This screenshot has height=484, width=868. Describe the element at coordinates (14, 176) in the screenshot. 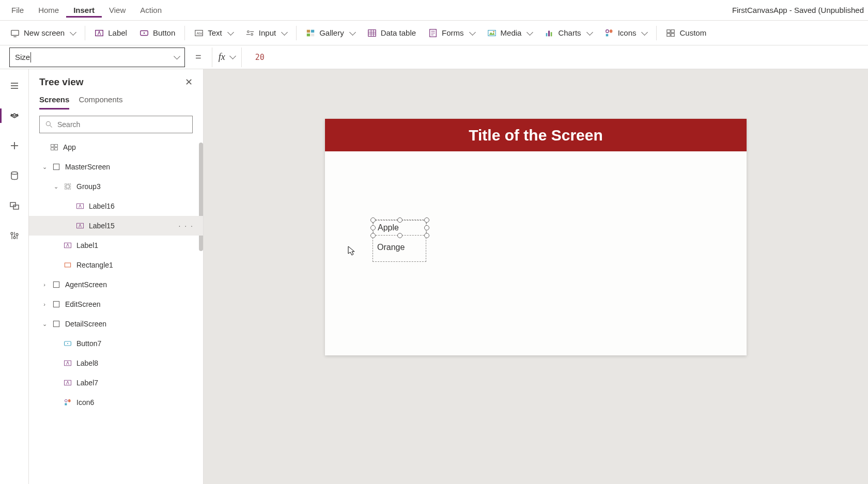

I see `database-button` at that location.